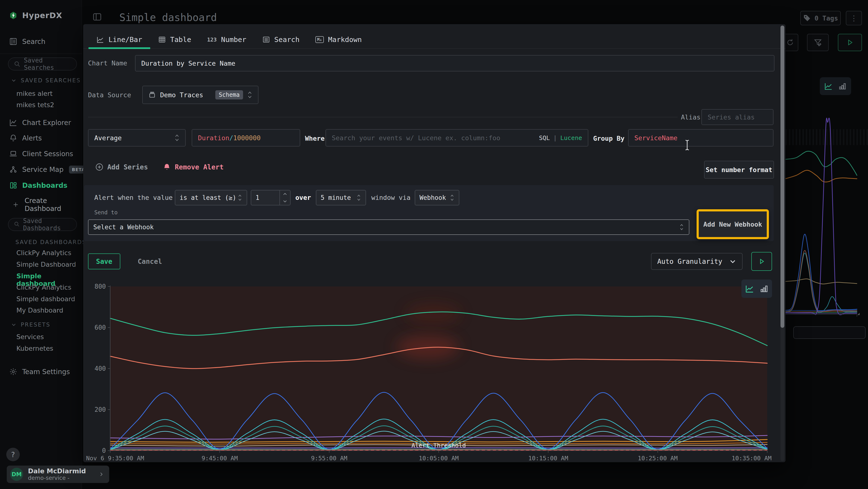 The image size is (868, 489). Describe the element at coordinates (544, 138) in the screenshot. I see `sql-toggle: SQL` at that location.